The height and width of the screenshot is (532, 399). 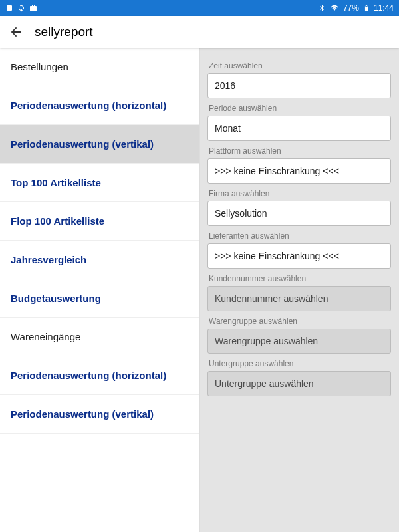 I want to click on sidebar-section-header: Bestellungen, so click(x=100, y=67).